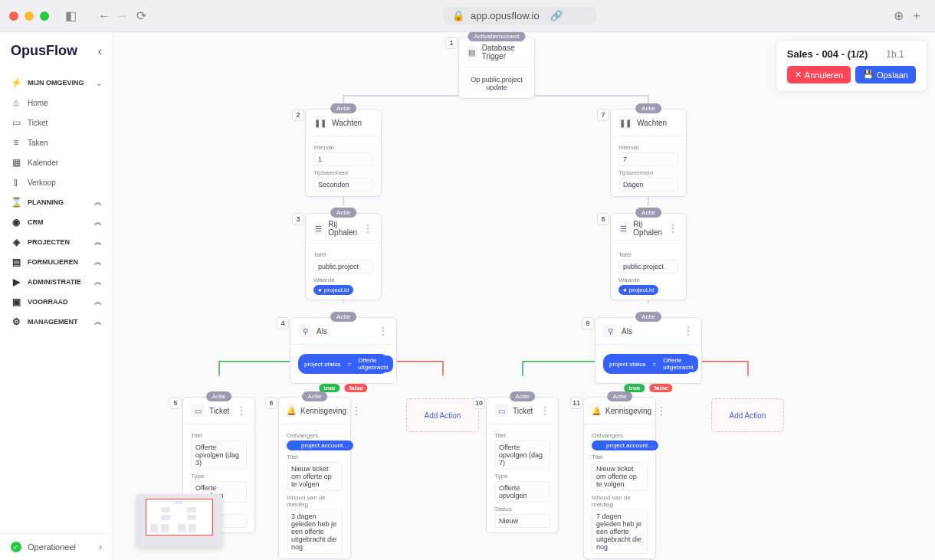 Image resolution: width=935 pixels, height=560 pixels. I want to click on node-number: 8, so click(603, 219).